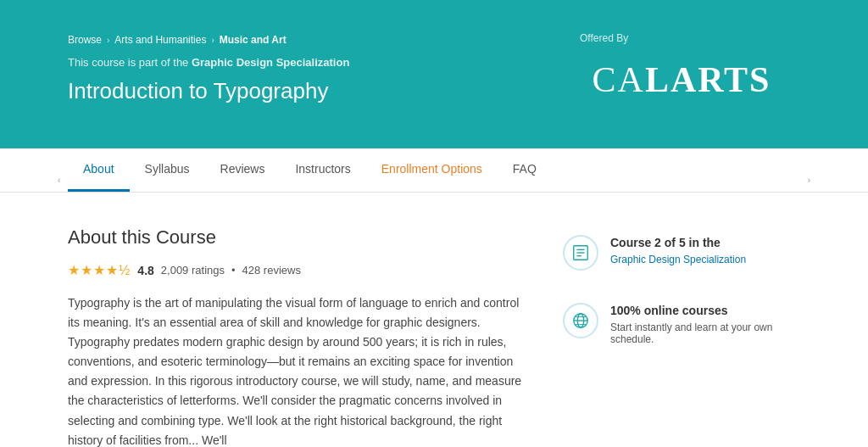 This screenshot has width=868, height=447. I want to click on star-rating: ★★★★½, so click(99, 270).